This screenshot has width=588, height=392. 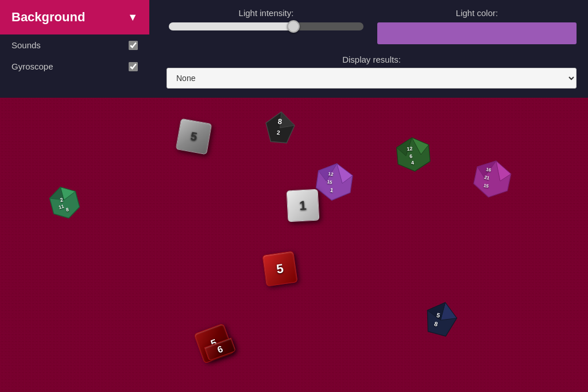 I want to click on die-red-d6: 5, so click(x=280, y=268).